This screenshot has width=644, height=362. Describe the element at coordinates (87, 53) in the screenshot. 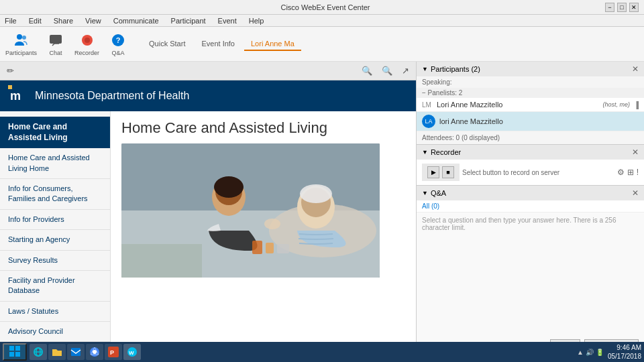

I see `recorder-toolbar-label: Recorder` at that location.